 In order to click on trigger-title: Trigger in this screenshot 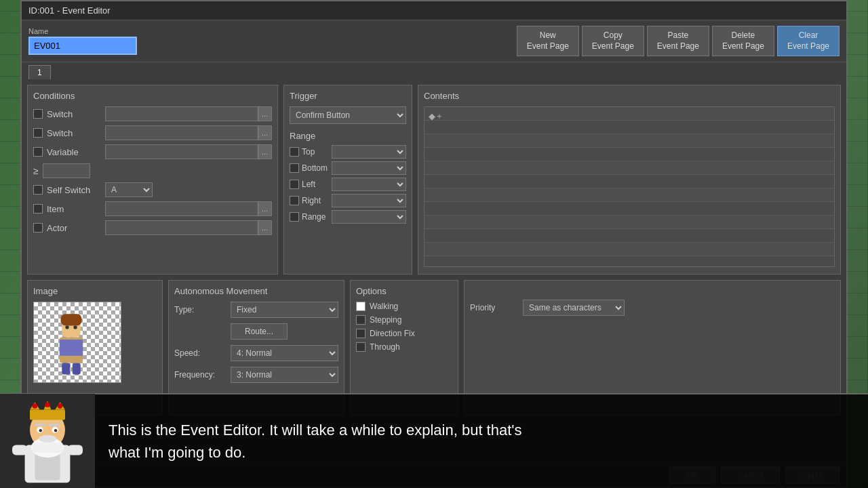, I will do `click(348, 96)`.